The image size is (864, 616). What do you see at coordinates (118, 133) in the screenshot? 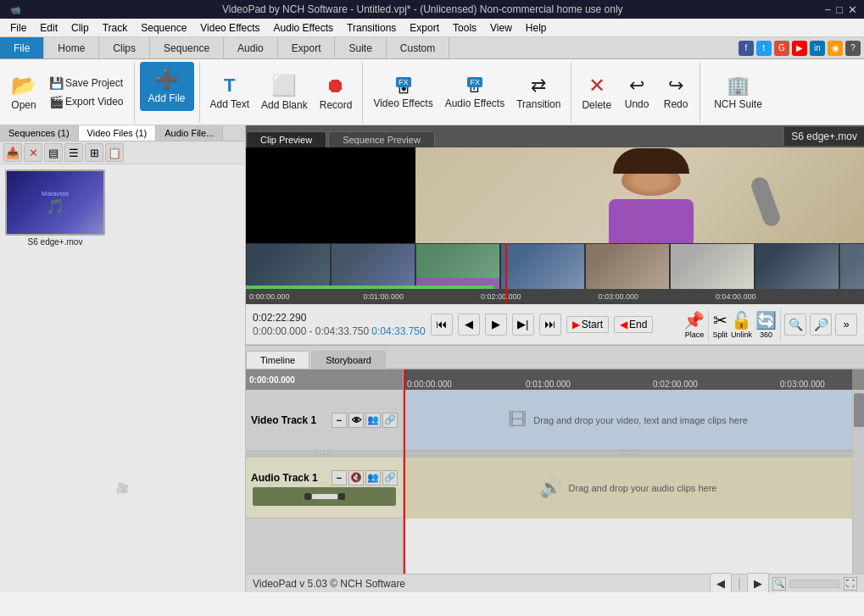
I see `tab-video-files: Video Files (1)` at bounding box center [118, 133].